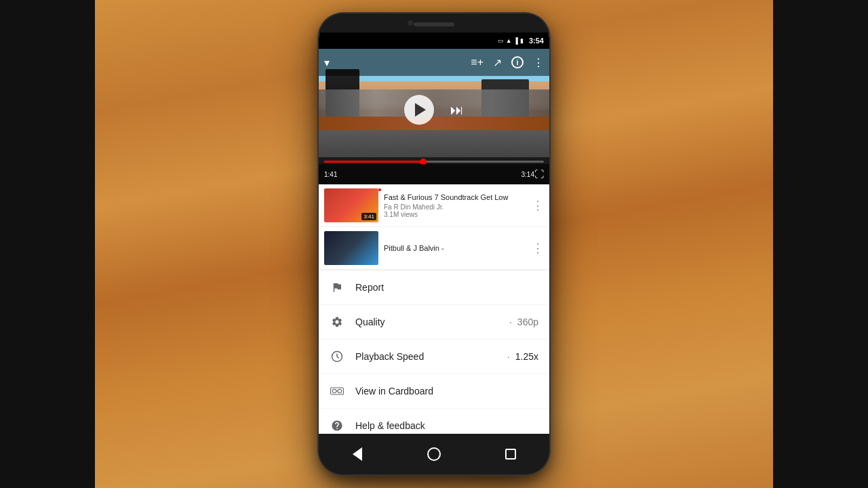 This screenshot has width=868, height=488. I want to click on flag-icon, so click(337, 287).